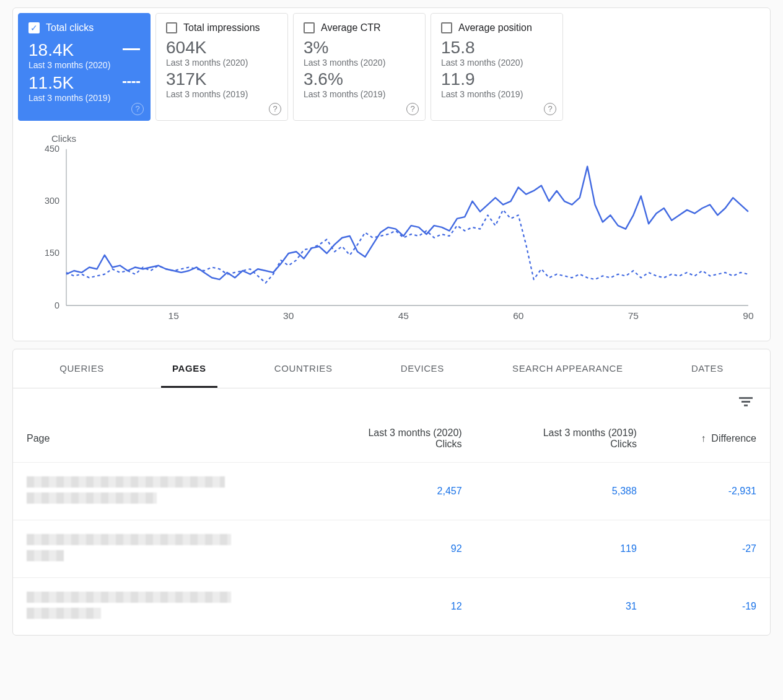 This screenshot has width=783, height=700. Describe the element at coordinates (57, 305) in the screenshot. I see `svg-text: 0` at that location.